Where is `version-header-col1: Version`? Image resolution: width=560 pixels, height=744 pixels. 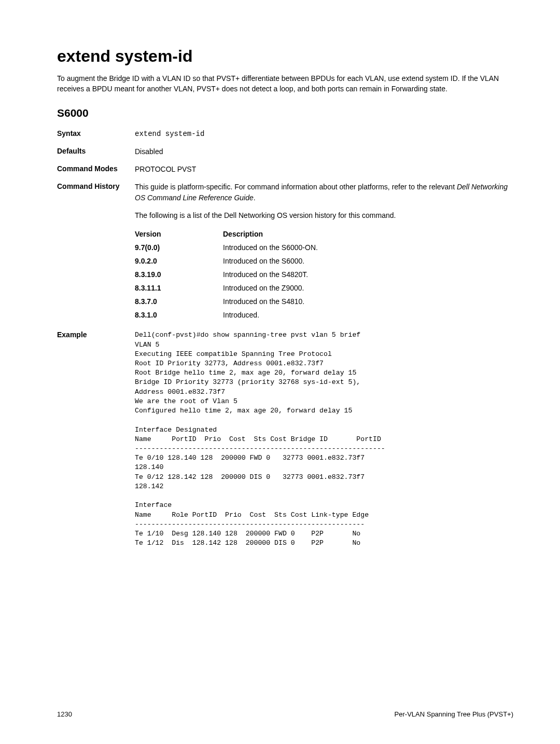 version-header-col1: Version is located at coordinates (179, 234).